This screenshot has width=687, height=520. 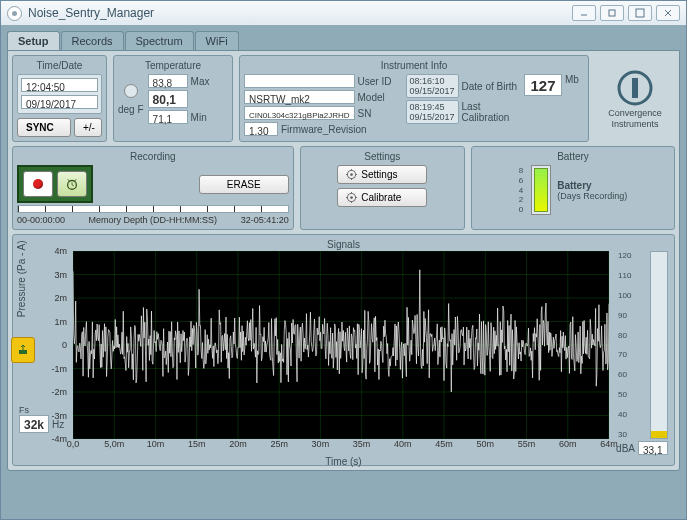 I want to click on tab-records: Records, so click(x=92, y=40).